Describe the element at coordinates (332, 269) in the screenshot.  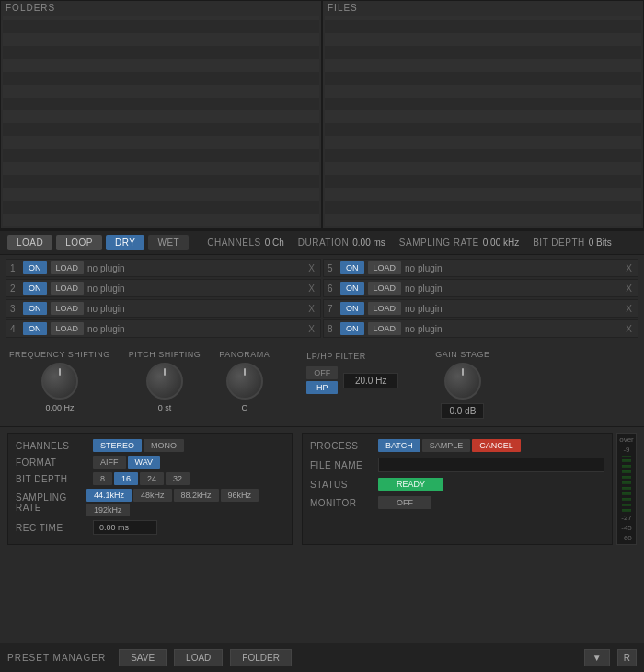
I see `ch-num-5: 5` at that location.